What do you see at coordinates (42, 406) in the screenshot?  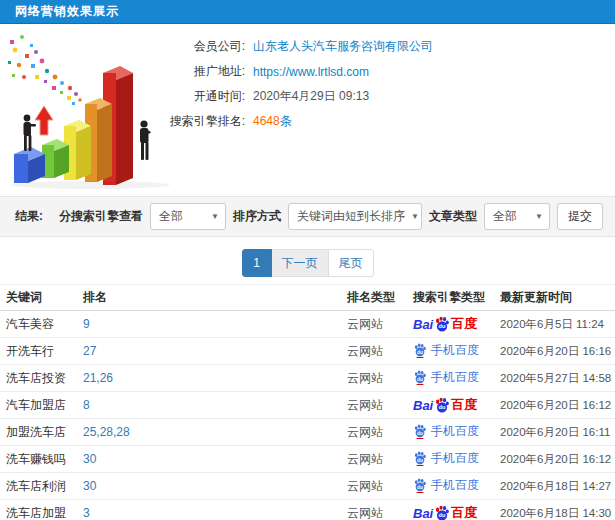 I see `keyword-cell: 汽车加盟店` at bounding box center [42, 406].